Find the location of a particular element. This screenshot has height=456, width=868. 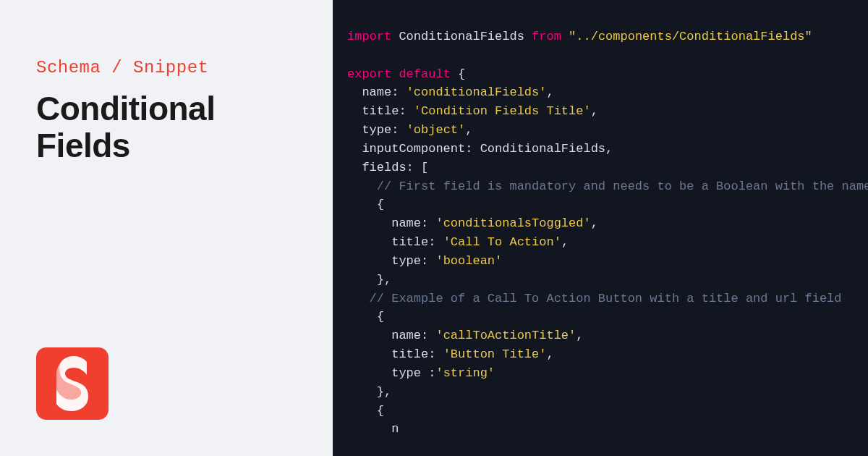

string-literal: 'Call To Action' is located at coordinates (502, 242).